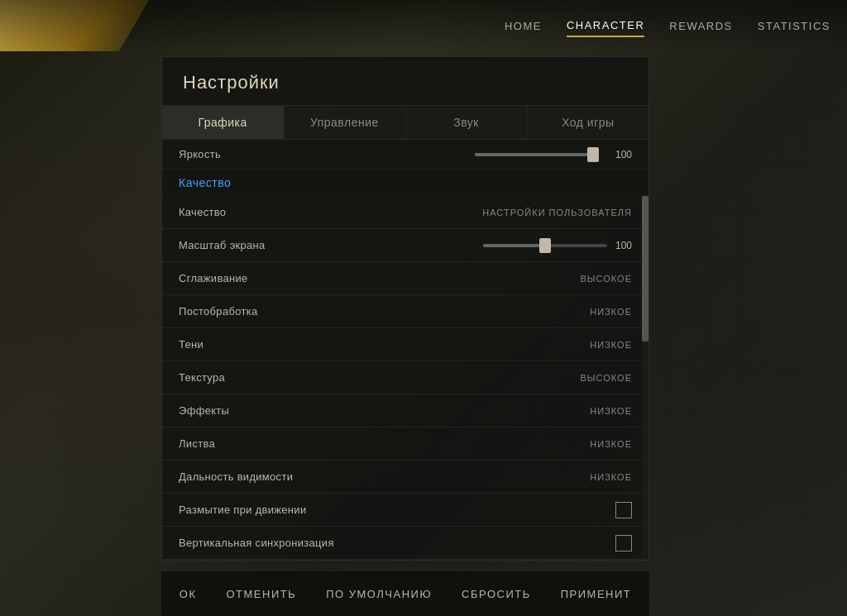 The height and width of the screenshot is (616, 847). What do you see at coordinates (405, 312) in the screenshot?
I see `setting-row-postprocessing: Постобработка НИЗКОЕ` at bounding box center [405, 312].